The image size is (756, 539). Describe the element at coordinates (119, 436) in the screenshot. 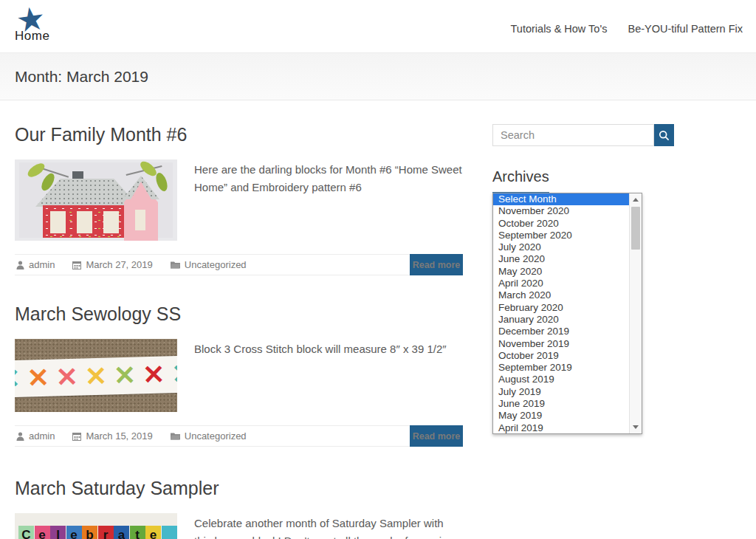

I see `post-date: March 15, 2019` at that location.